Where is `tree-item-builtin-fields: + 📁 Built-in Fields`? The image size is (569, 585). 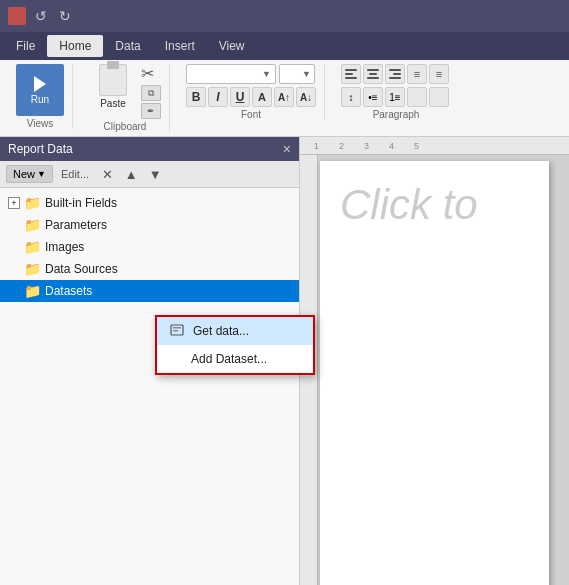 tree-item-builtin-fields: + 📁 Built-in Fields is located at coordinates (150, 203).